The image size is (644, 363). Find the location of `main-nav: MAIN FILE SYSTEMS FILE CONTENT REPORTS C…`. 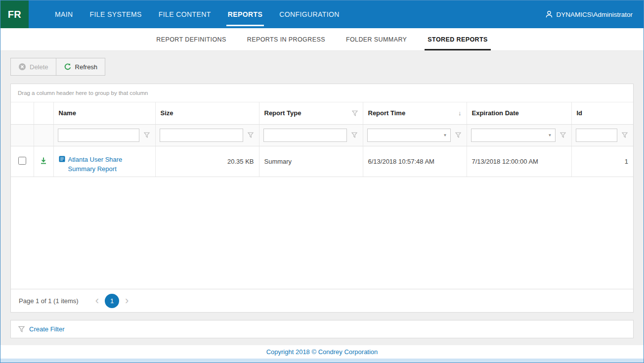

main-nav: MAIN FILE SYSTEMS FILE CONTENT REPORTS C… is located at coordinates (197, 14).